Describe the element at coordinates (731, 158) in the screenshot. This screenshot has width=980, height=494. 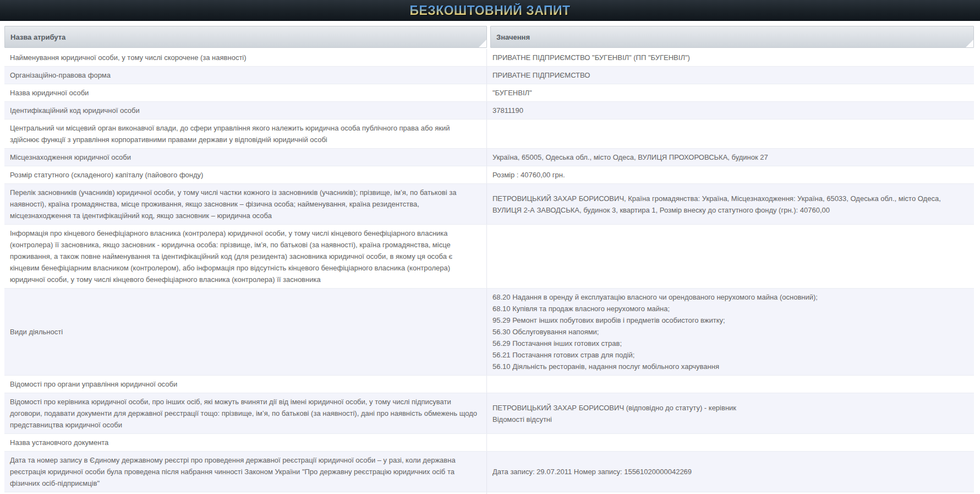
I see `attribute-value-cell: Україна, 65005, Одеська обл., місто Одес…` at that location.